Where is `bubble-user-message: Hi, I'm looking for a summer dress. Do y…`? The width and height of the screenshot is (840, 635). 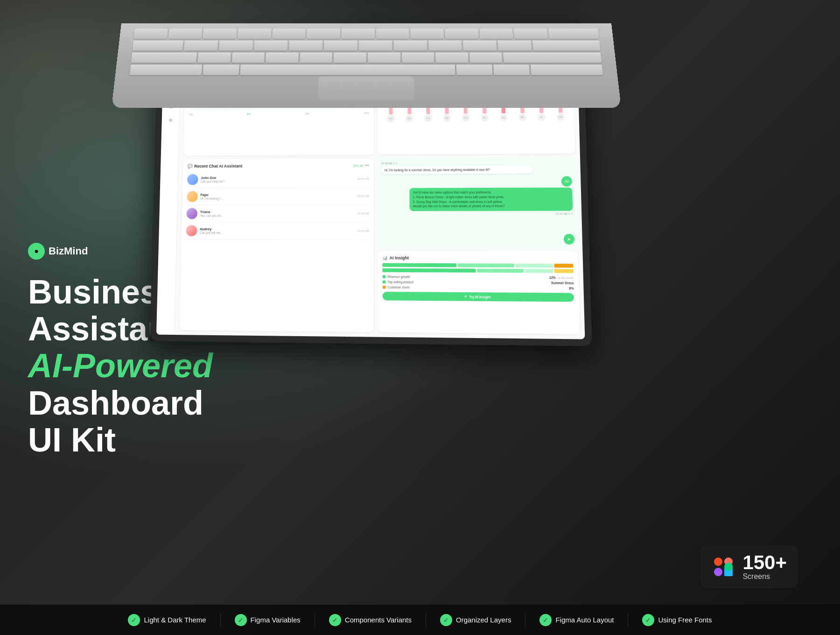 bubble-user-message: Hi, I'm looking for a summer dress. Do y… is located at coordinates (457, 170).